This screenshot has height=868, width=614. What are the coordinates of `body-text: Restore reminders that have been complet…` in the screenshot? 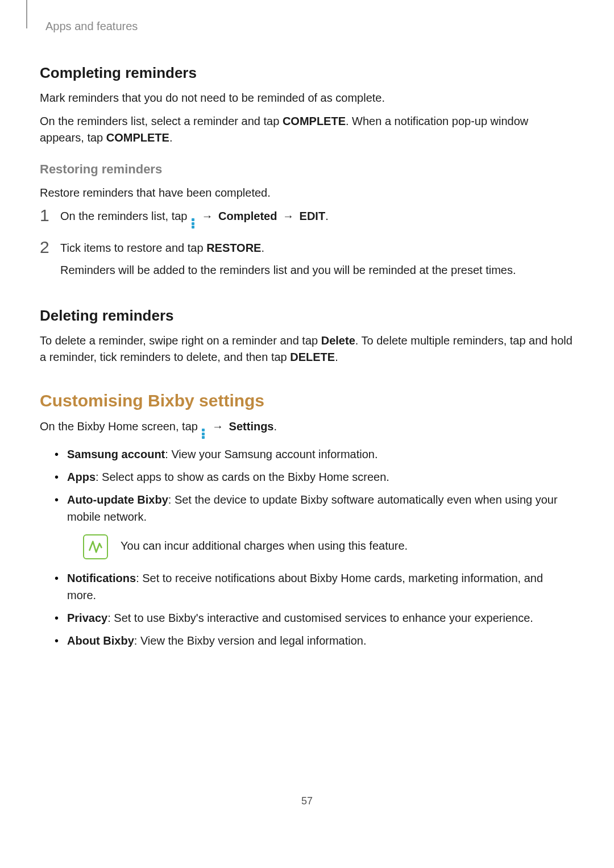 It's located at (307, 193).